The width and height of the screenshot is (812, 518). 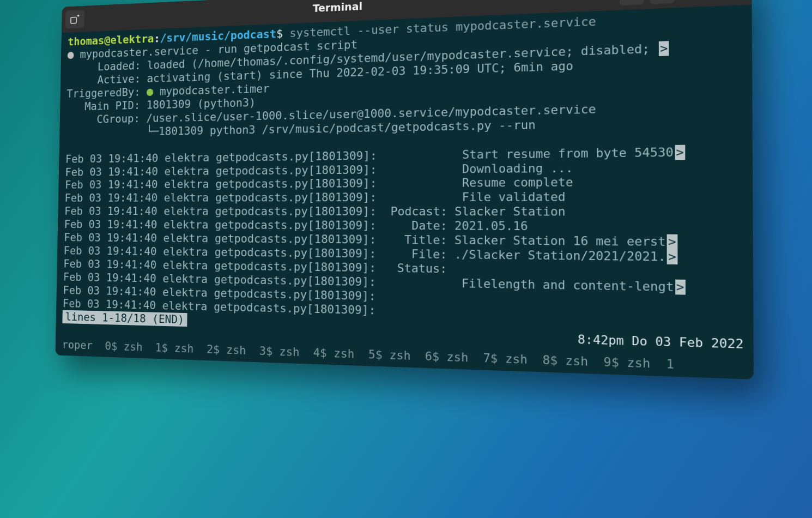 What do you see at coordinates (662, 364) in the screenshot?
I see `tmux-tail: 1` at bounding box center [662, 364].